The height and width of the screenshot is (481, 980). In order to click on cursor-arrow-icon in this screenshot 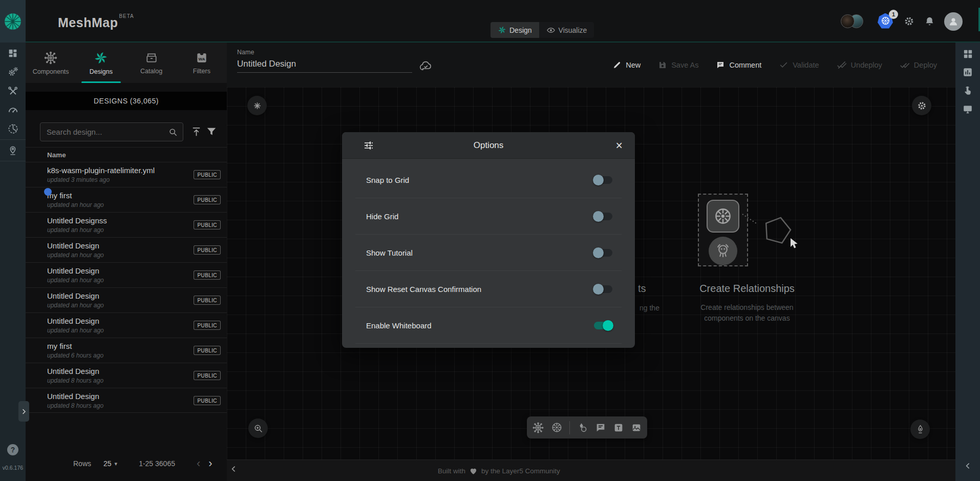, I will do `click(794, 243)`.